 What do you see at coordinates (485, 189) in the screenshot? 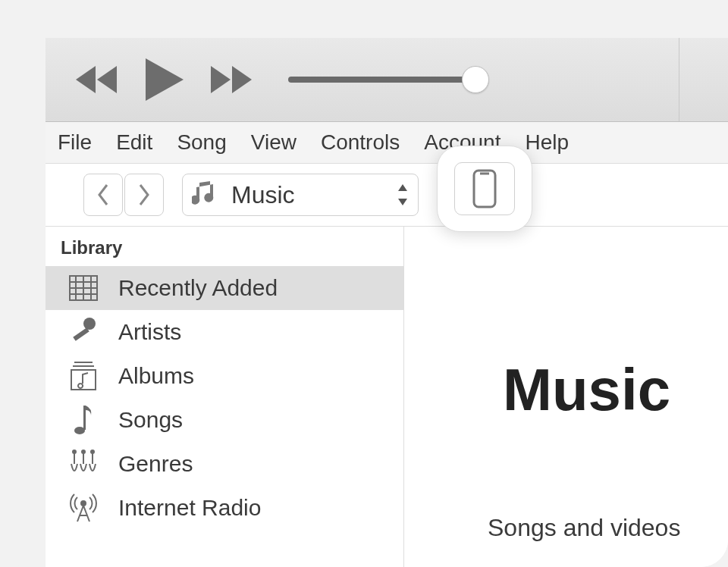
I see `phone-icon` at bounding box center [485, 189].